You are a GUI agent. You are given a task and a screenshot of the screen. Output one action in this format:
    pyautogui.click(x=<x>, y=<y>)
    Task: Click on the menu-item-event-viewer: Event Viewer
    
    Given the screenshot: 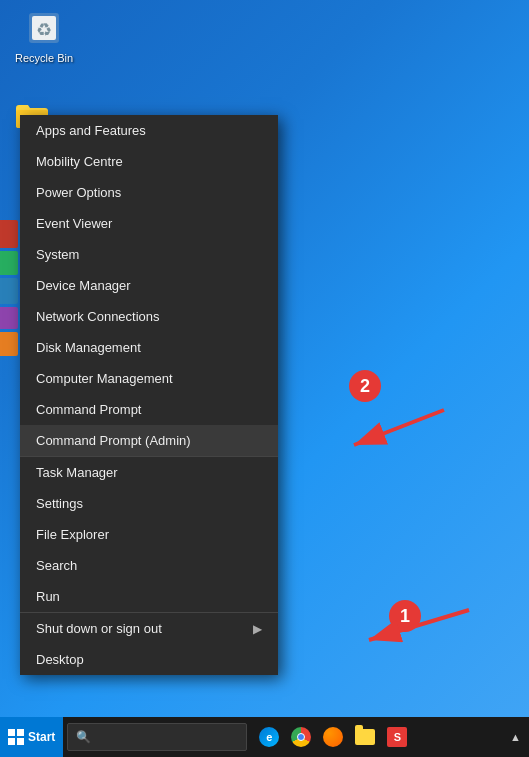 What is the action you would take?
    pyautogui.click(x=149, y=224)
    